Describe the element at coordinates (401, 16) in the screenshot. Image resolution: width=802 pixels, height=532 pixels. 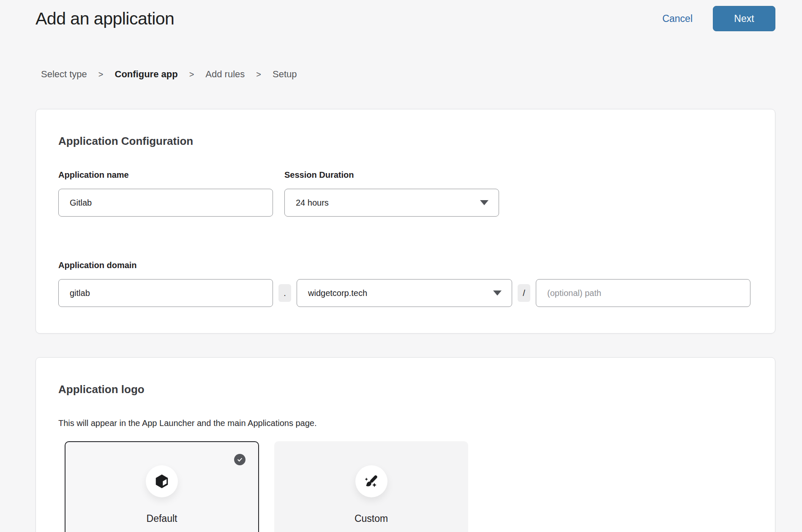
I see `page-header: Add an application Cancel Next` at that location.